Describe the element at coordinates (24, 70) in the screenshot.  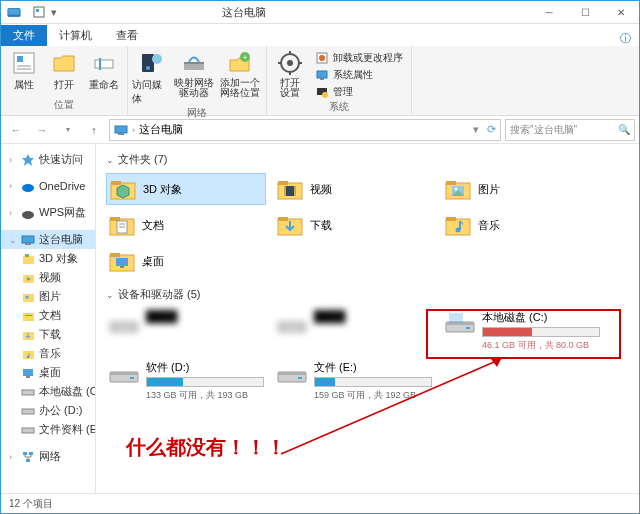
I see `properties-button: 属性` at that location.